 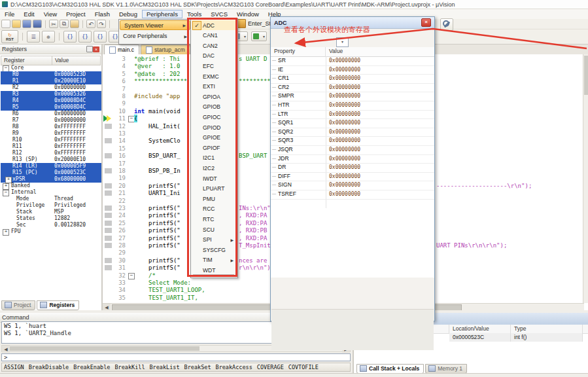 I want to click on adc-register-sqr3: ─SQR30x00000000, so click(x=353, y=141).